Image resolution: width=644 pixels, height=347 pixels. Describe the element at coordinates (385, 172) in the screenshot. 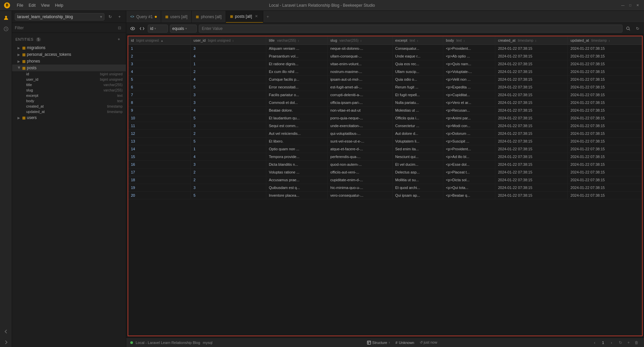

I see `table-row: 172Voluptas ratione ...officiis-aut-veni…` at that location.